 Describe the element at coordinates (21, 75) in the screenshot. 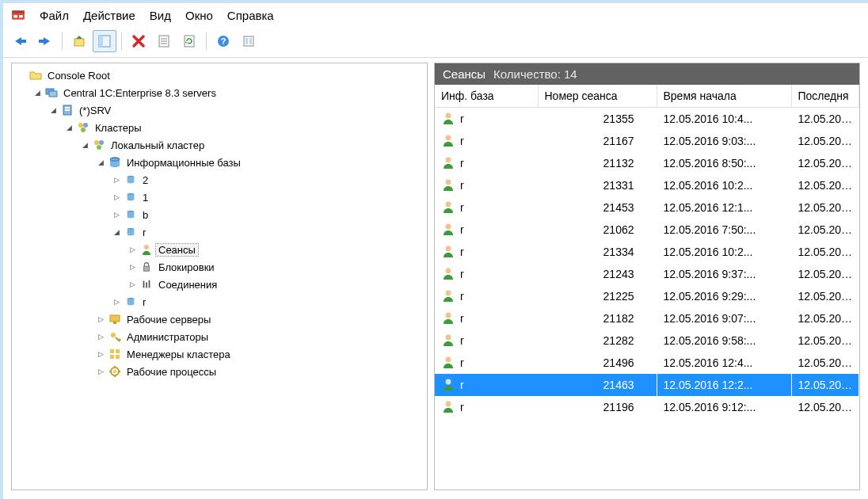

I see `expander-icon` at that location.